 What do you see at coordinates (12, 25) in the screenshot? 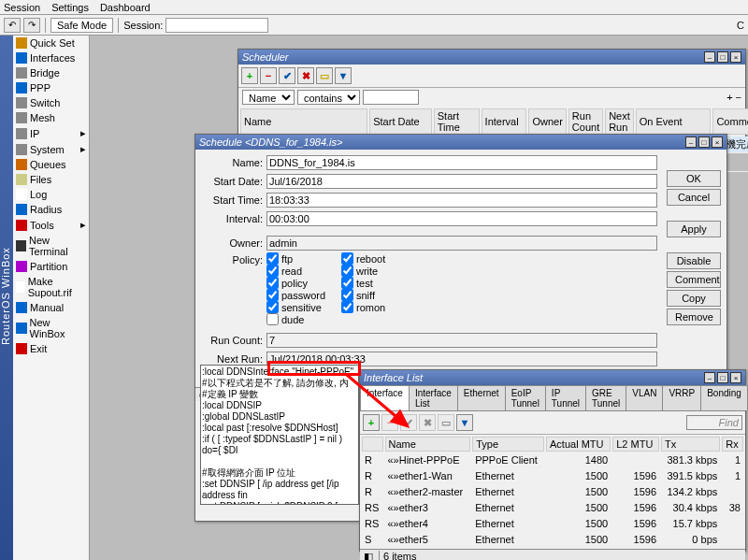
I see `undo-button: ↶` at bounding box center [12, 25].